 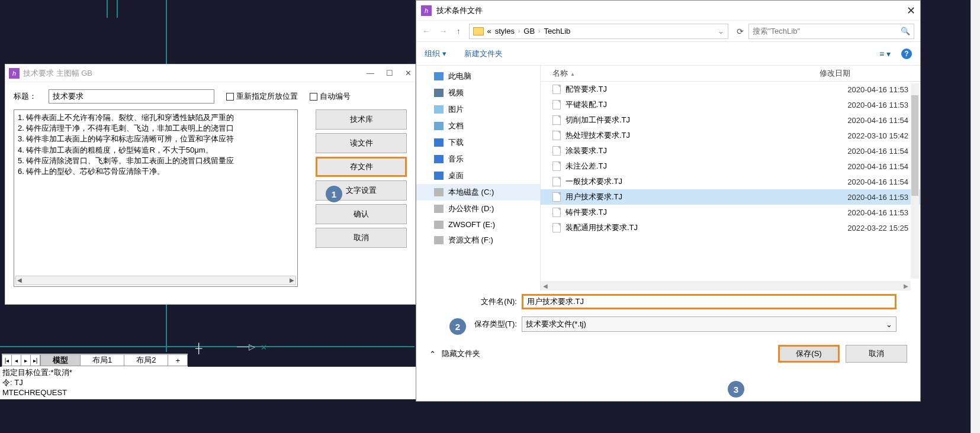 What do you see at coordinates (7, 360) in the screenshot?
I see `tab-first-icon: |◂` at bounding box center [7, 360].